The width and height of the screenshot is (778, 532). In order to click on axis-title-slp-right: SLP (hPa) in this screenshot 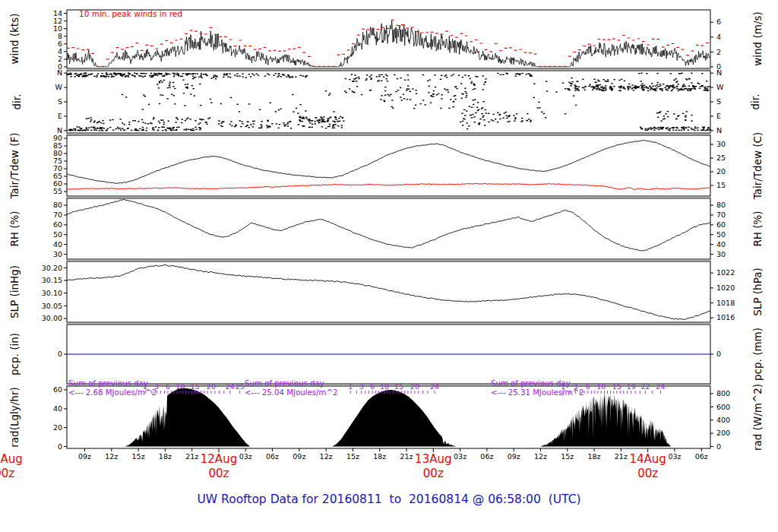, I will do `click(757, 292)`.